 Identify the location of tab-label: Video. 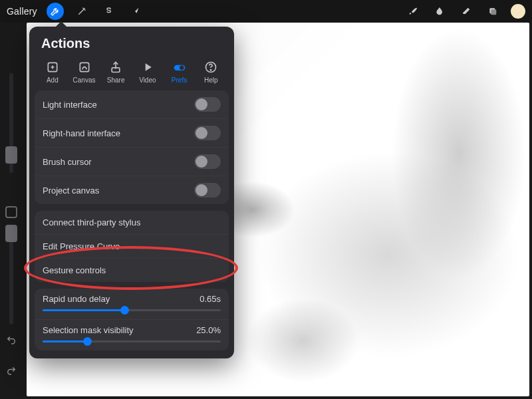
(148, 80).